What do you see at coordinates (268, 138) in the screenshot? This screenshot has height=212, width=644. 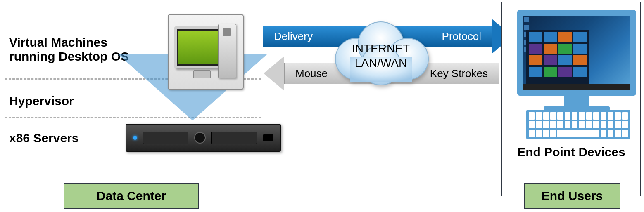 I see `server-button-icon` at bounding box center [268, 138].